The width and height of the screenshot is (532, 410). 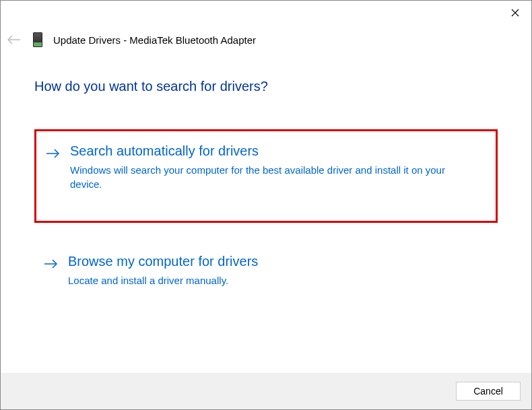 What do you see at coordinates (266, 391) in the screenshot?
I see `dialog-footer: Cancel` at bounding box center [266, 391].